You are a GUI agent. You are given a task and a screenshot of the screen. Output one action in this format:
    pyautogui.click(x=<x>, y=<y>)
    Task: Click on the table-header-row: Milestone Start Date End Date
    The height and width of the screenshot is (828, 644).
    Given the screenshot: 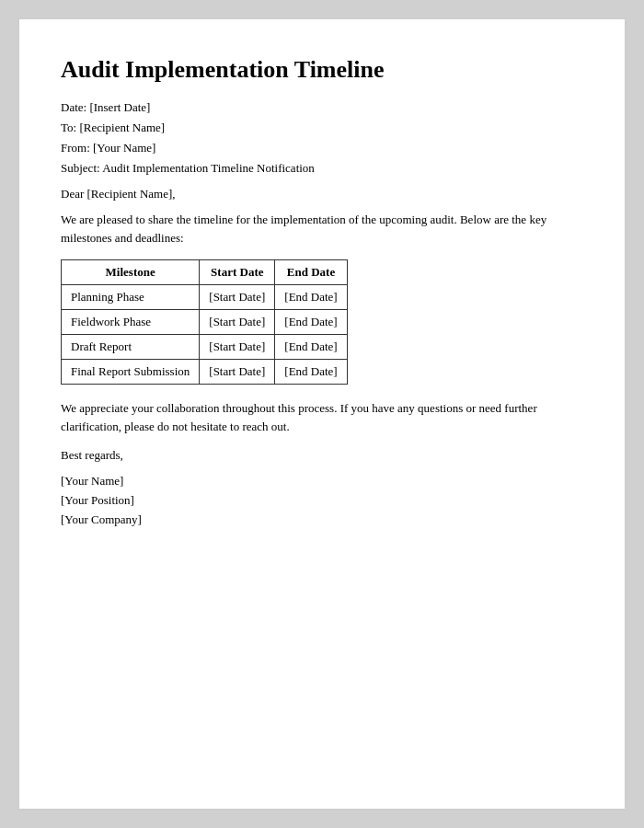 What is the action you would take?
    pyautogui.click(x=204, y=272)
    